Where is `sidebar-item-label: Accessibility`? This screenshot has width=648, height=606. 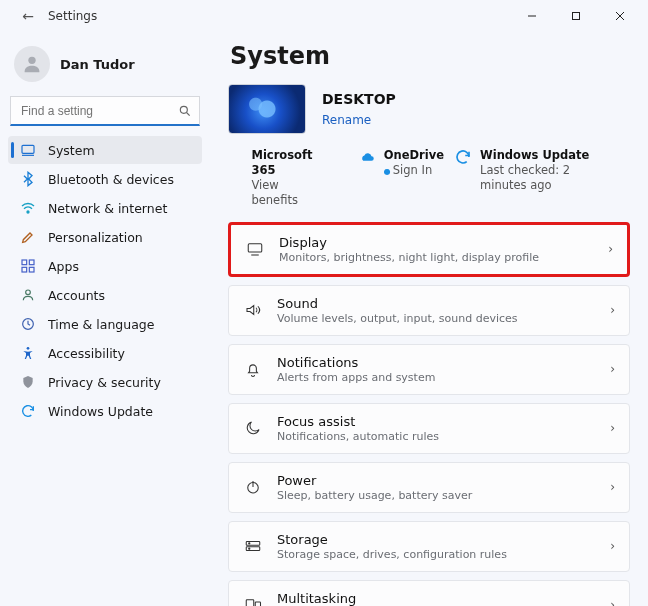
sidebar-item-label: Accessibility is located at coordinates (86, 354).